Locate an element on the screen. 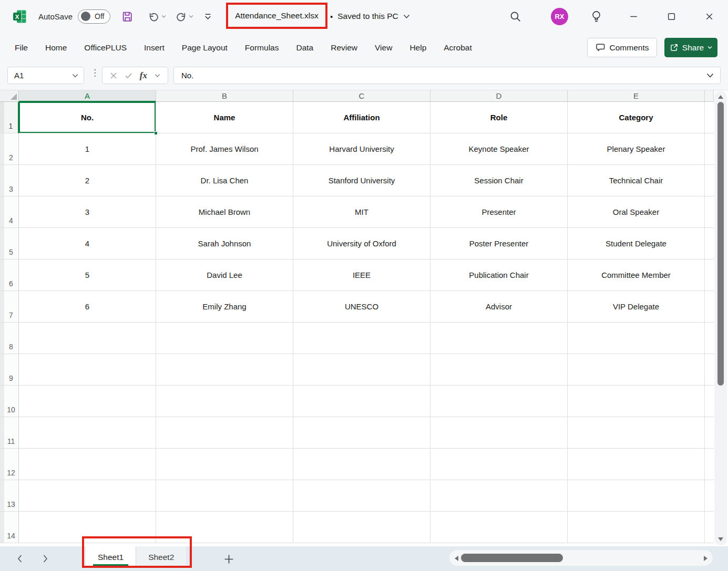 This screenshot has height=571, width=728. ribbon-tab-file: File is located at coordinates (21, 48).